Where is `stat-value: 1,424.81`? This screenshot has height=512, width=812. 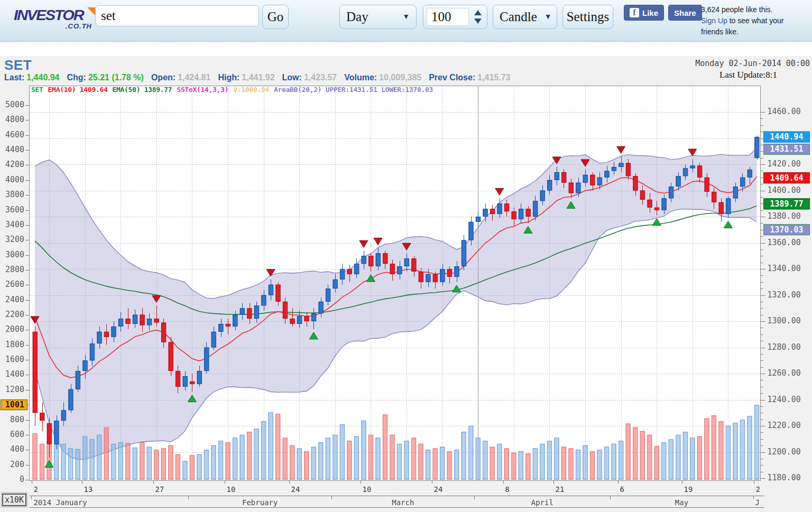
stat-value: 1,424.81 is located at coordinates (194, 77).